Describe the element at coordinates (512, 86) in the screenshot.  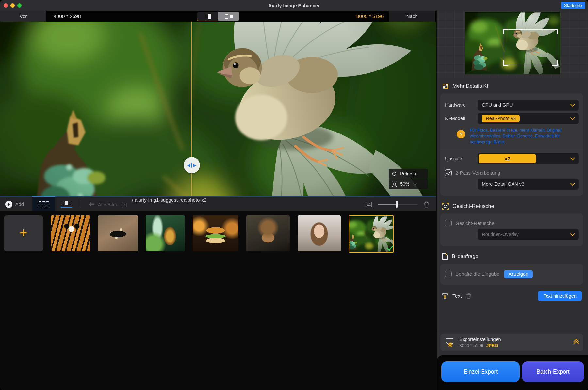
I see `detail-section-header: Mehr Details KI` at that location.